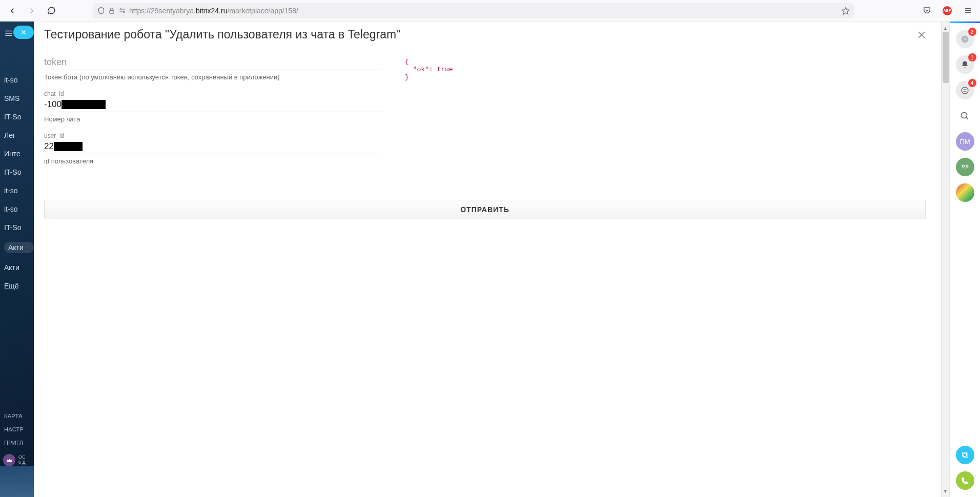 The image size is (980, 497). What do you see at coordinates (22, 460) in the screenshot?
I see `plan-text: ОС 6 Д` at bounding box center [22, 460].